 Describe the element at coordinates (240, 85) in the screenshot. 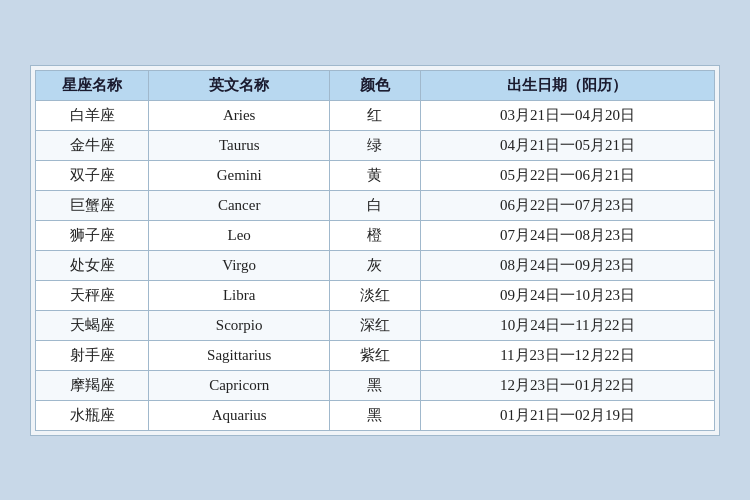

I see `header-en: 英文名称` at that location.